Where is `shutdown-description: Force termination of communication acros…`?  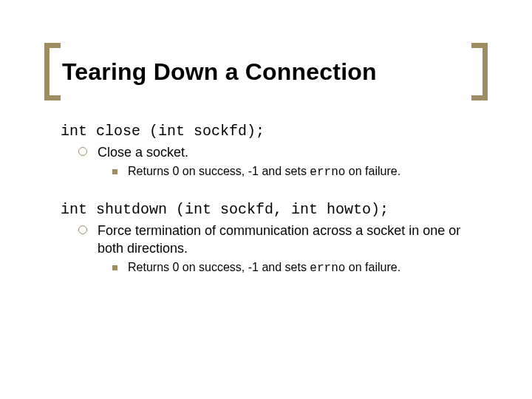 shutdown-description: Force termination of communication acros… is located at coordinates (289, 239).